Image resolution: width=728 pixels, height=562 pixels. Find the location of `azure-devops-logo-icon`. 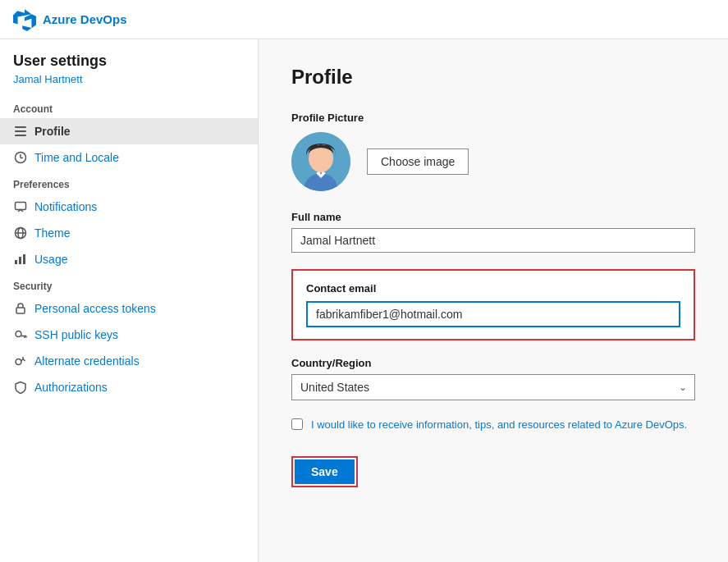

azure-devops-logo-icon is located at coordinates (25, 20).